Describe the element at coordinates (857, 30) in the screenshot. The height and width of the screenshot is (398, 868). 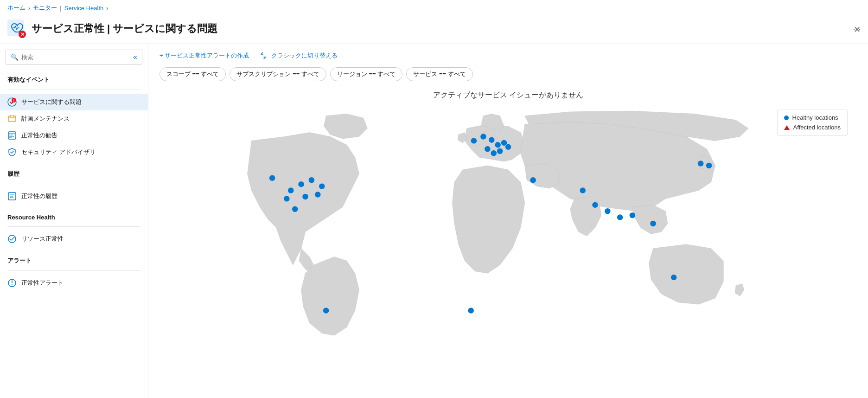
I see `close-button: ✕` at that location.